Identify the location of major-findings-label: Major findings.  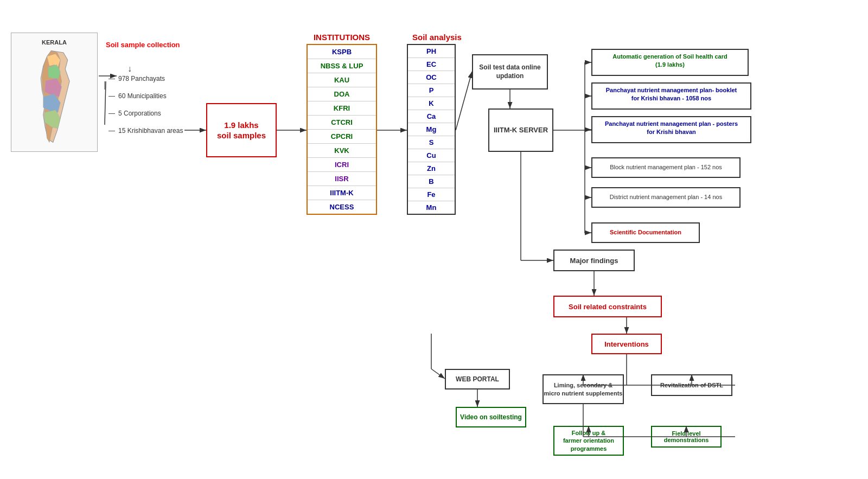
(595, 260).